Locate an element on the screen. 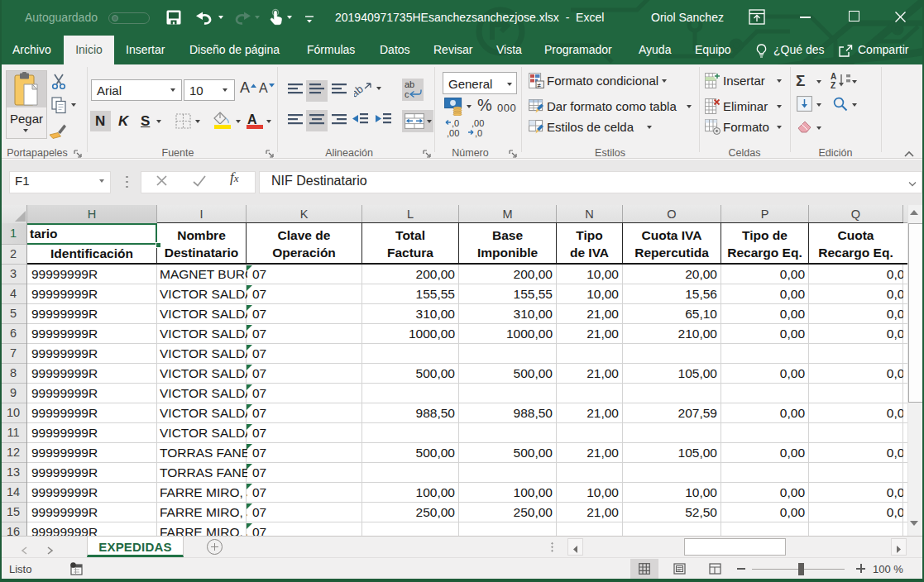 This screenshot has width=924, height=582. svg-text: c is located at coordinates (407, 94).